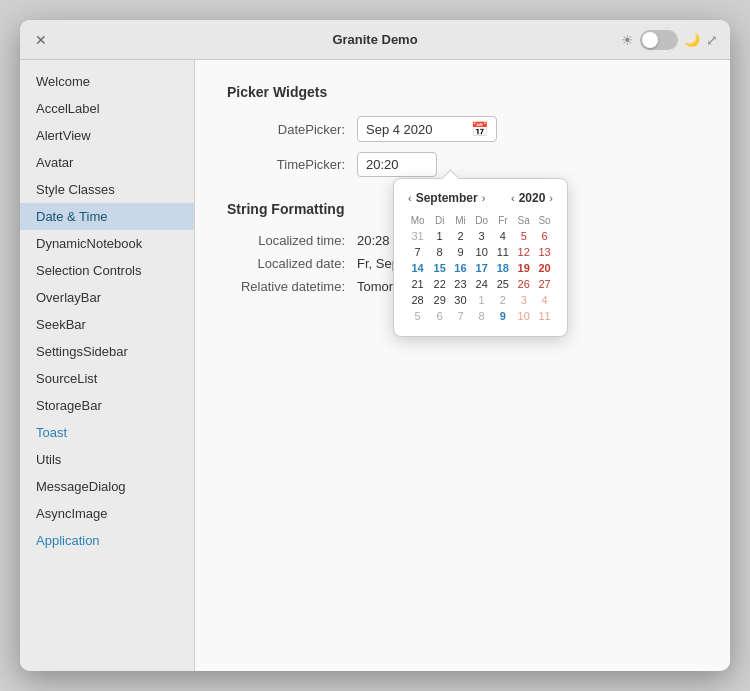 The width and height of the screenshot is (750, 691). Describe the element at coordinates (107, 82) in the screenshot. I see `sidebar-item-welcome: Welcome` at that location.